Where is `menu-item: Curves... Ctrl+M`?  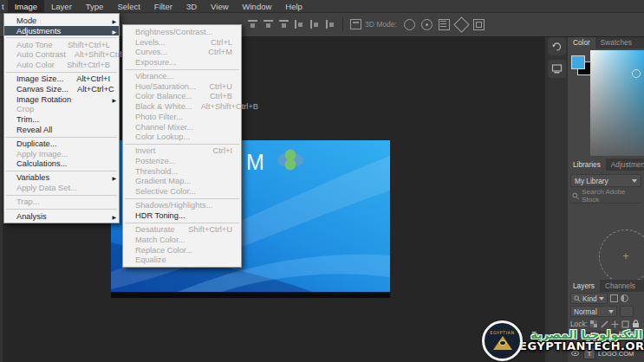
menu-item: Curves... Ctrl+M is located at coordinates (182, 52).